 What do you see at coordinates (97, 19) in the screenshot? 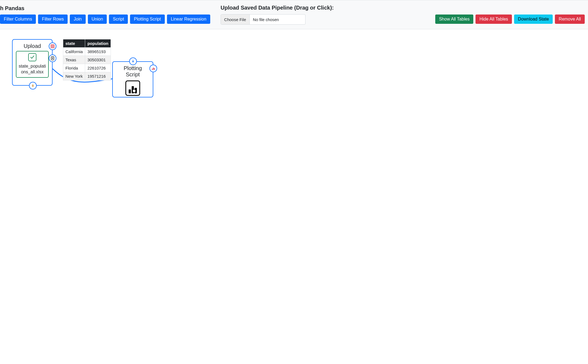
I see `union-button: Union` at bounding box center [97, 19].